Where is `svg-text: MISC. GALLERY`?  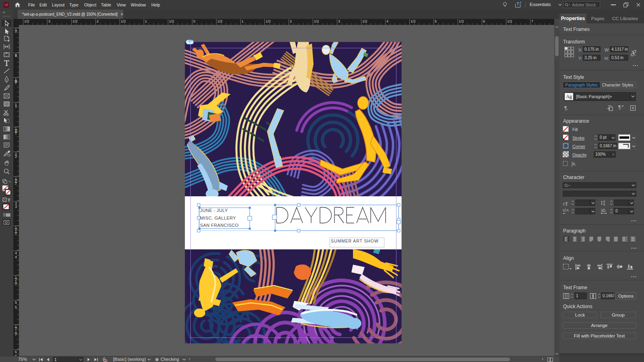
svg-text: MISC. GALLERY is located at coordinates (218, 218).